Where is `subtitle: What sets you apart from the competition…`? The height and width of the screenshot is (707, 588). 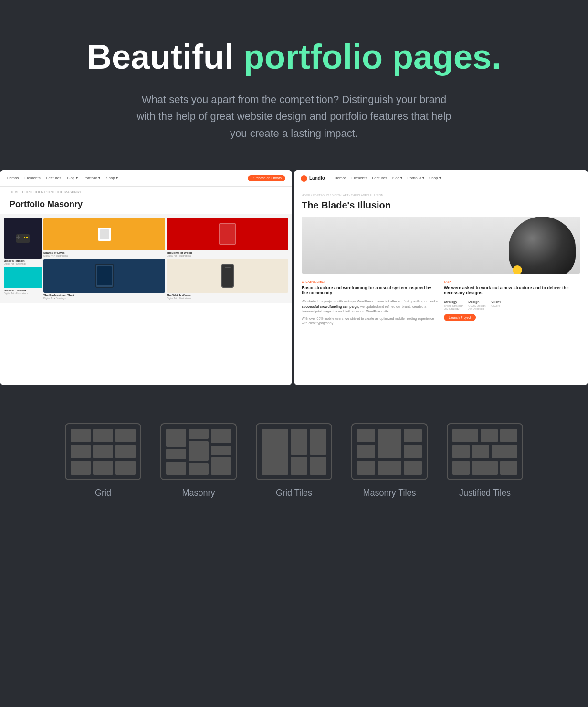 subtitle: What sets you apart from the competition… is located at coordinates (294, 116).